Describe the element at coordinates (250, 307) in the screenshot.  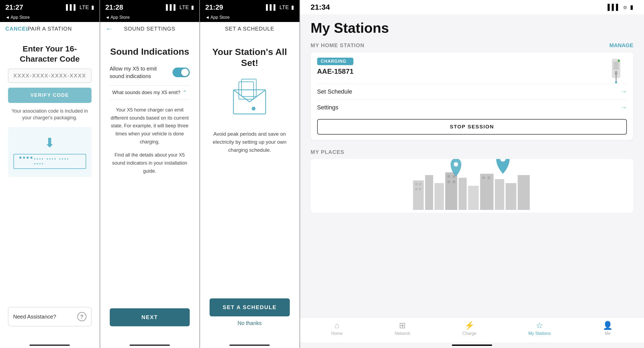
I see `set-schedule-button: SET A SCHEDULE` at that location.